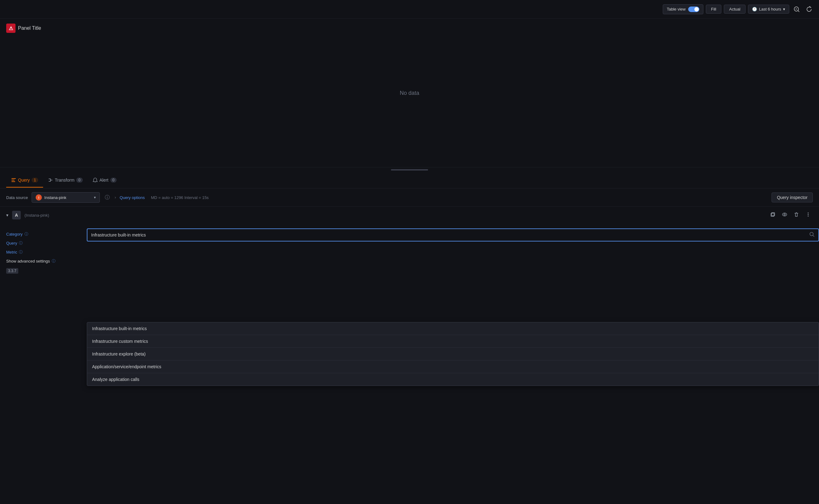 The width and height of the screenshot is (819, 504). Describe the element at coordinates (790, 215) in the screenshot. I see `query-actions` at that location.